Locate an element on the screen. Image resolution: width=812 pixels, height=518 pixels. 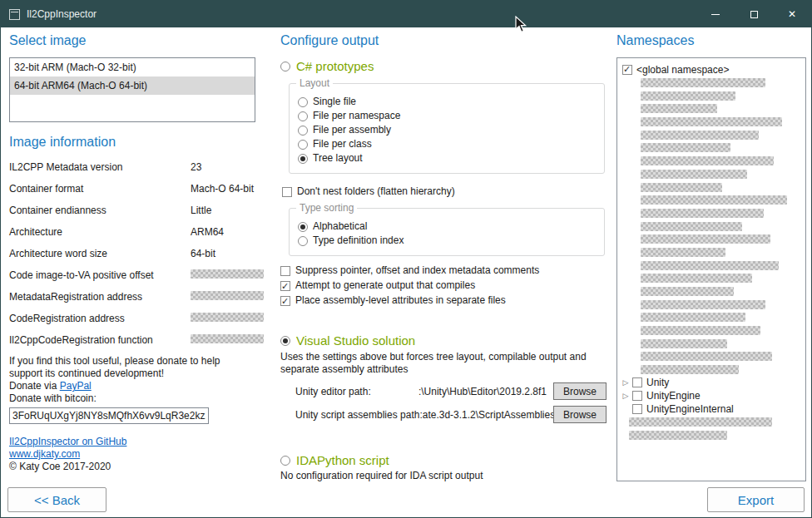
checkbox-option: Place assembly-level attributes in separ… is located at coordinates (443, 301).